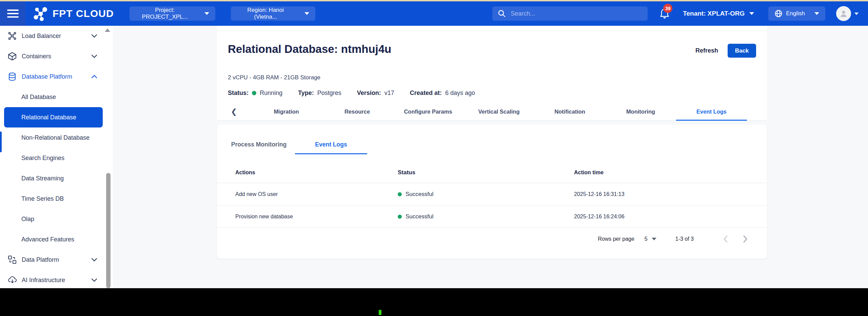 The image size is (868, 316). What do you see at coordinates (172, 14) in the screenshot?
I see `project-selector: Project: PROJECT_XPL...` at bounding box center [172, 14].